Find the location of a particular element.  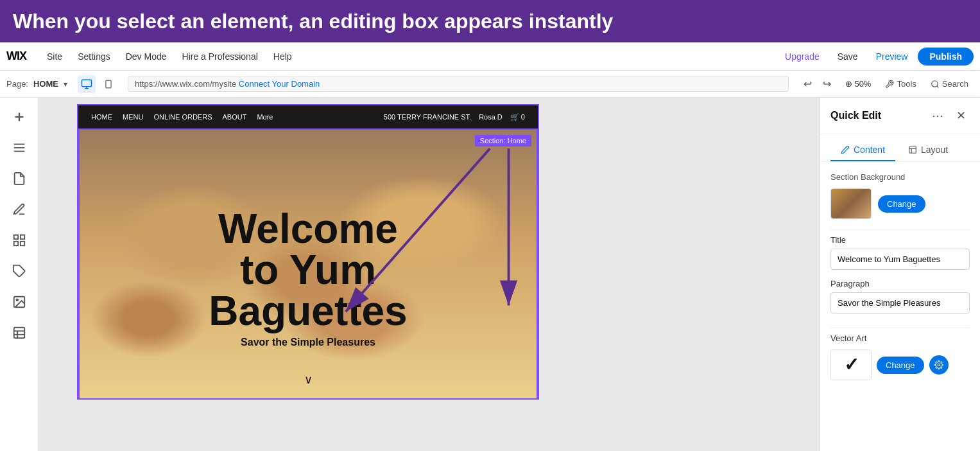

panel-more-button: ⋯ is located at coordinates (938, 116).